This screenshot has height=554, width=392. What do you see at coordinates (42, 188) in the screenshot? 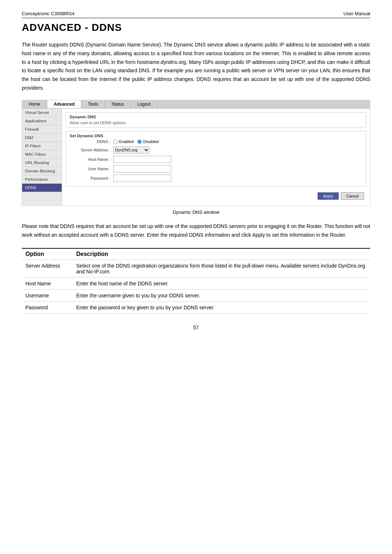
I see `sidebar-ddns: DDNS` at bounding box center [42, 188].